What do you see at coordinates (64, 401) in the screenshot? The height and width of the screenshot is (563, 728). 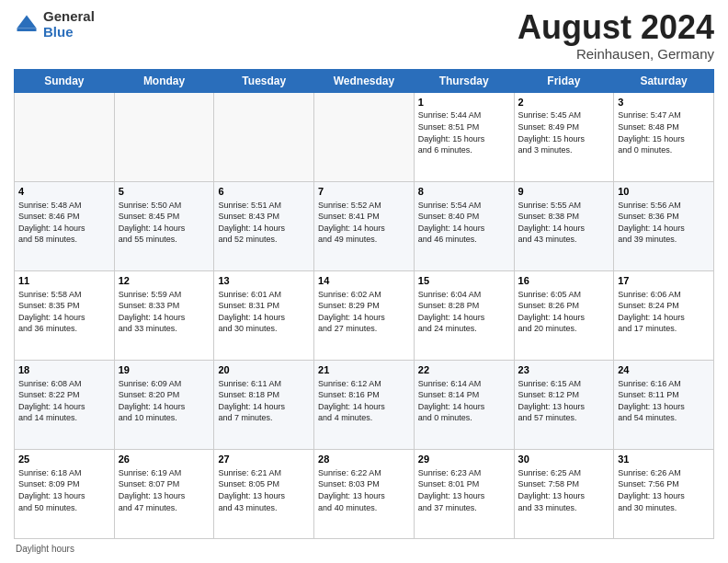 I see `day-info: Sunrise: 6:08 AM Sunset: 8:22 PM Dayligh…` at bounding box center [64, 401].